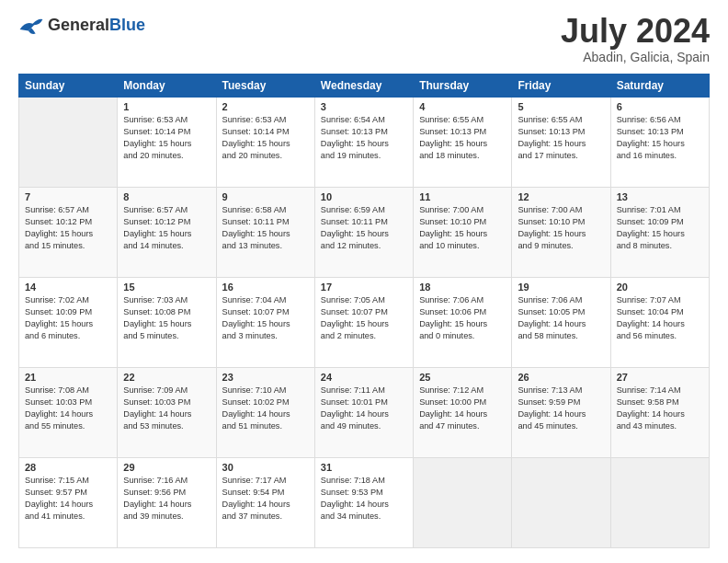  I want to click on day-number: 11, so click(462, 197).